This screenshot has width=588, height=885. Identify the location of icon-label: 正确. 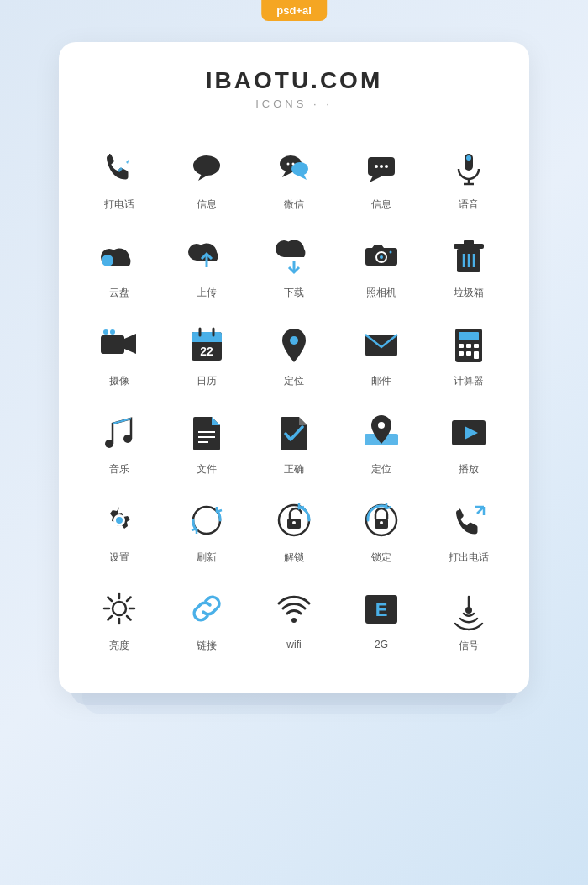
(294, 469).